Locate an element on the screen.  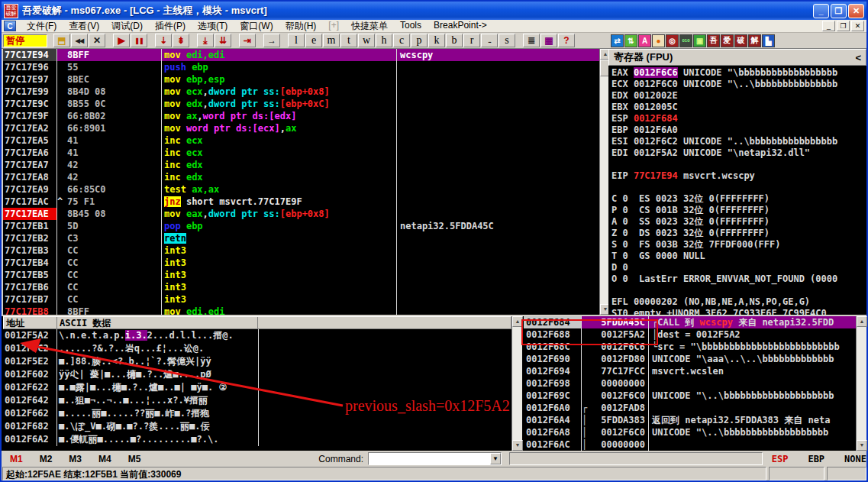
stack-row: 0012F6A4│5FDDA383返回到 netapi32.5FDDA383 来… is located at coordinates (690, 420).